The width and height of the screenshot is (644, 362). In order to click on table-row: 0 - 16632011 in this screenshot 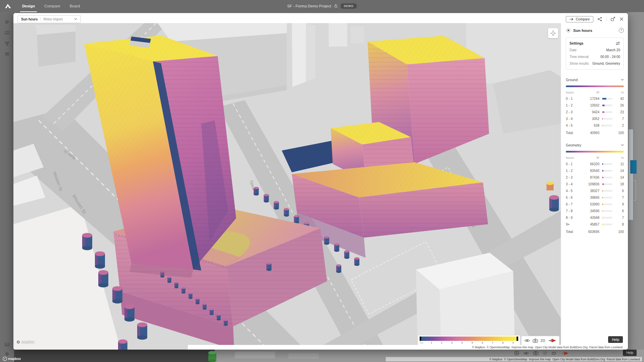, I will do `click(595, 164)`.